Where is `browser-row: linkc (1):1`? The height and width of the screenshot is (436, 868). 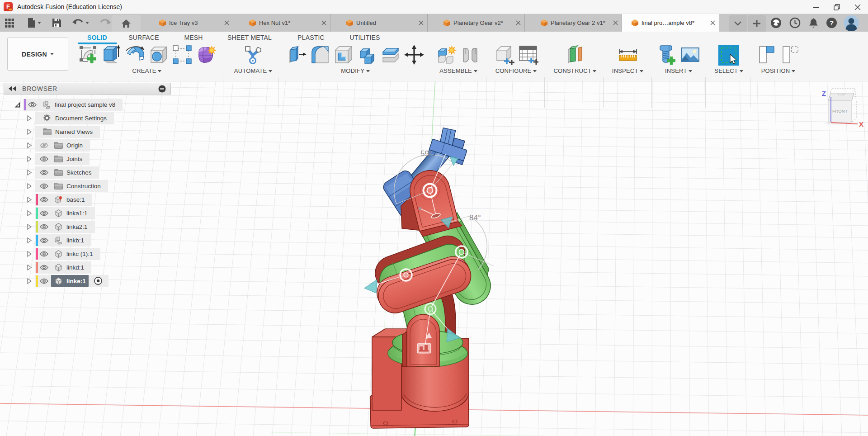 browser-row: linkc (1):1 is located at coordinates (87, 254).